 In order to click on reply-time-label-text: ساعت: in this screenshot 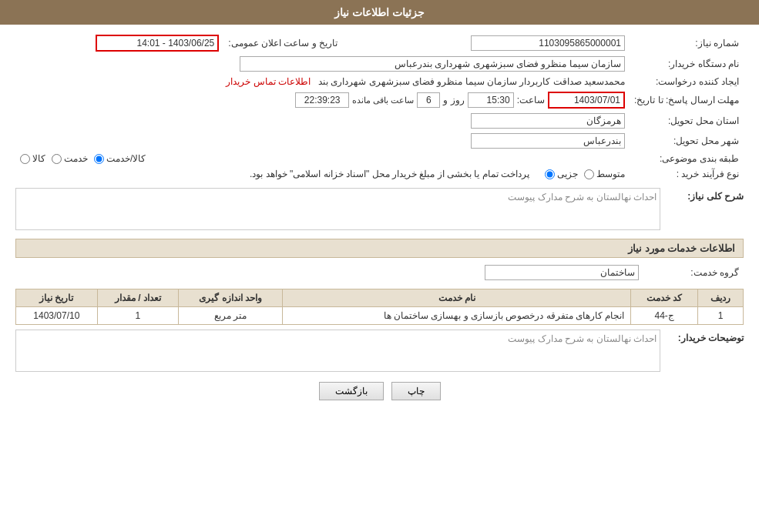, I will do `click(531, 100)`.